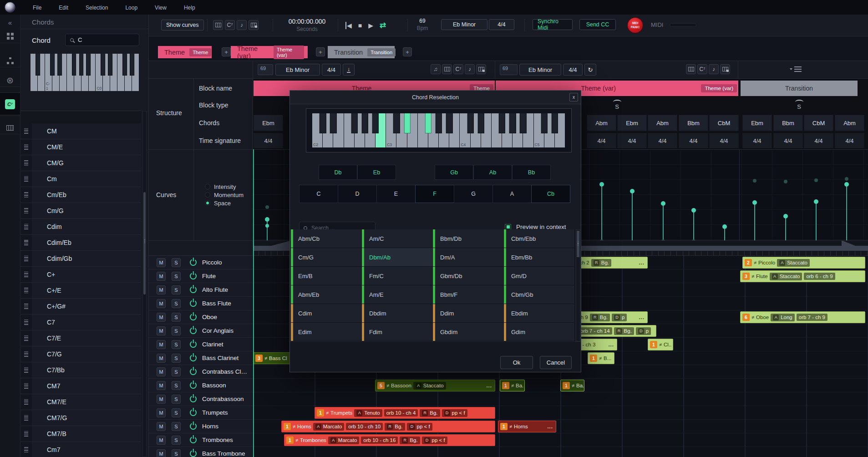 This screenshot has width=868, height=457. Describe the element at coordinates (145, 284) in the screenshot. I see `chord-list-scrollbar` at that location.